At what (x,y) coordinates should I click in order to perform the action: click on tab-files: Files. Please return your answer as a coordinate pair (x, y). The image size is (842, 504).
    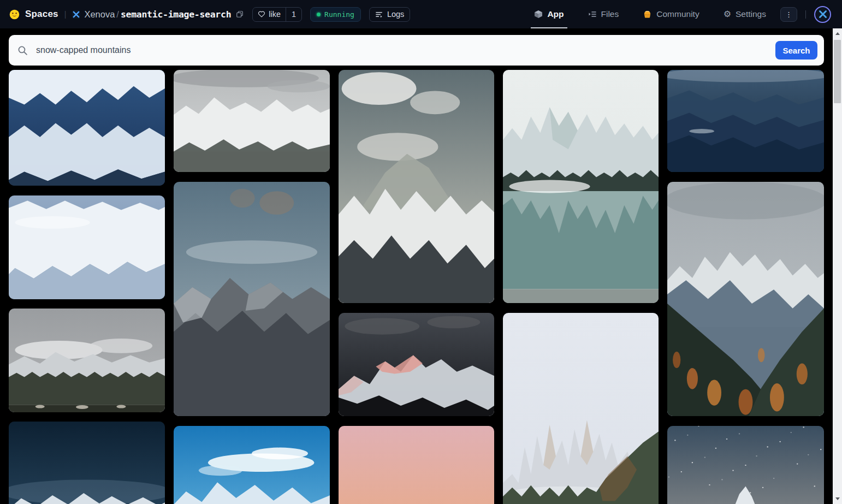
    Looking at the image, I should click on (604, 14).